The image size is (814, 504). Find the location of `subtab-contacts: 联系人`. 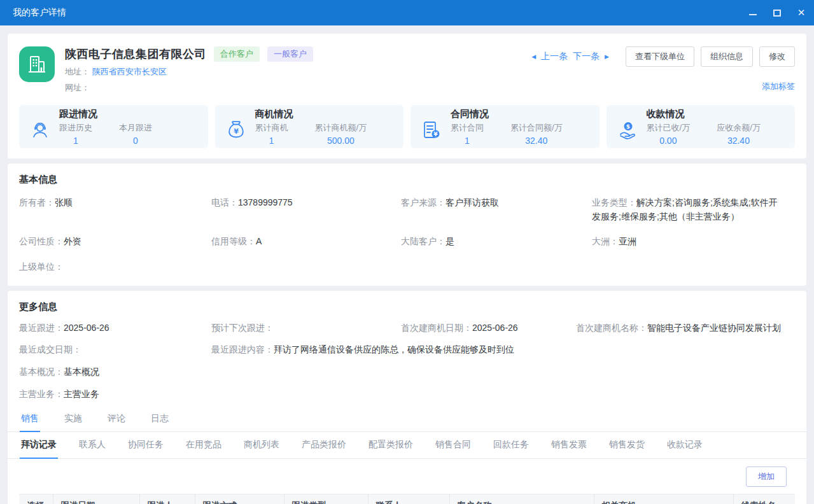

subtab-contacts: 联系人 is located at coordinates (92, 445).